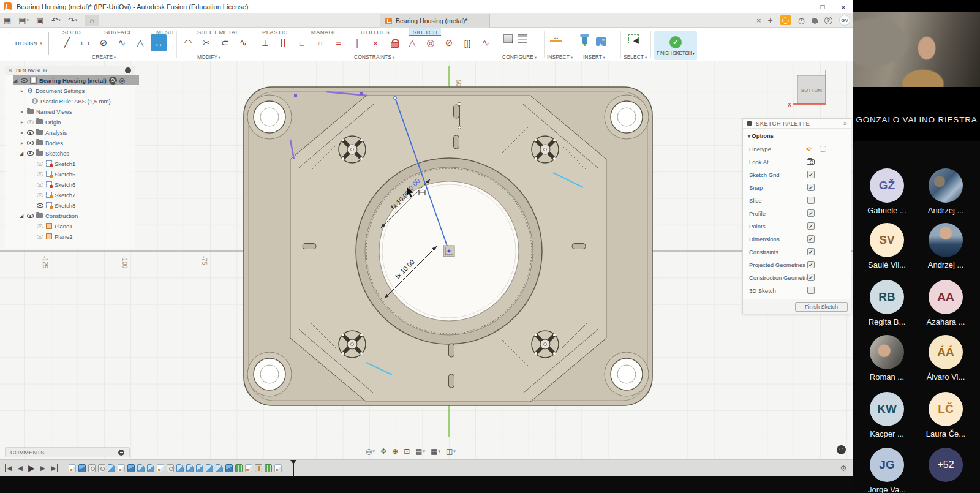 Image resolution: width=980 pixels, height=493 pixels. Describe the element at coordinates (170, 468) in the screenshot. I see `timeline-hole-icon` at that location.